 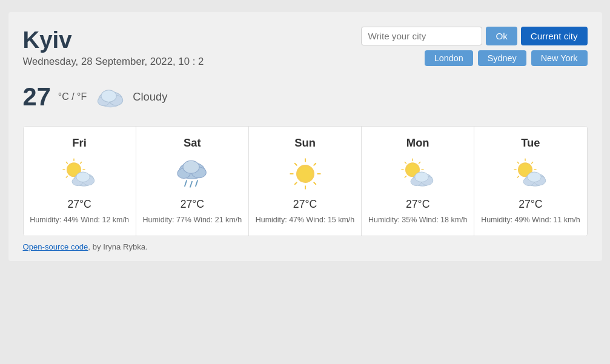 I want to click on date-time: Wednesday, 28 September, 2022, 10 : 2, so click(x=114, y=62).